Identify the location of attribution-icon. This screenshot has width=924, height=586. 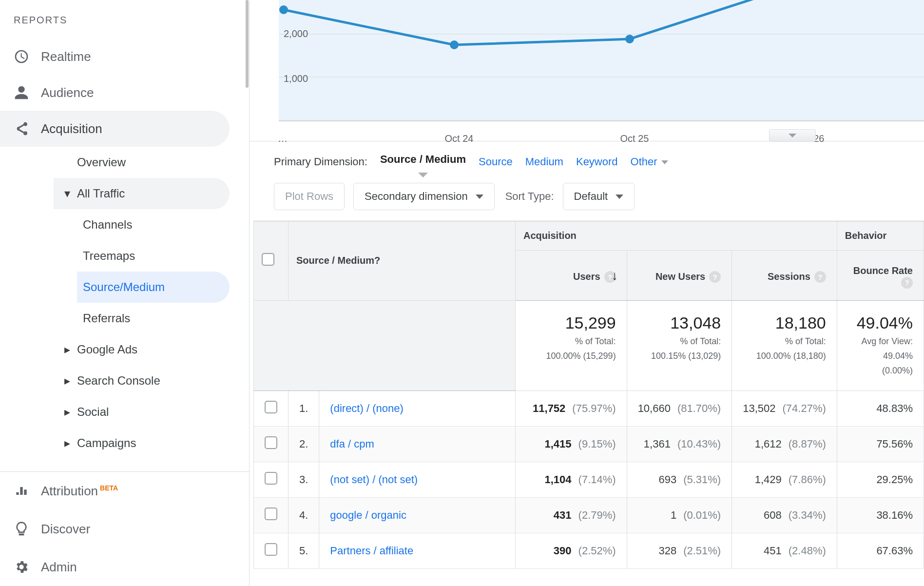
(21, 491).